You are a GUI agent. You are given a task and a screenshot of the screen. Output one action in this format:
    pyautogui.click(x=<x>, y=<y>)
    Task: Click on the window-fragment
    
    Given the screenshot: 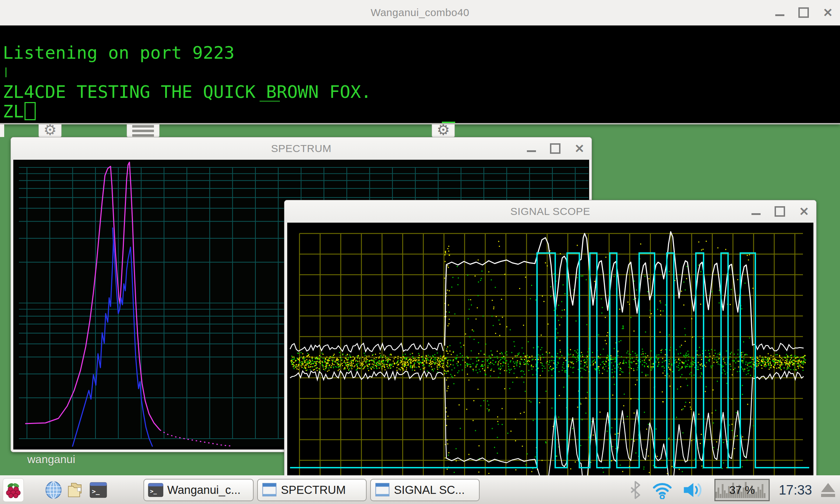 What is the action you would take?
    pyautogui.click(x=2, y=131)
    